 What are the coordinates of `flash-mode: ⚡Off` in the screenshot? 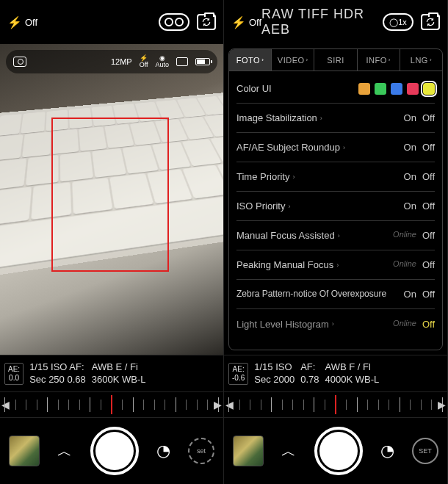 It's located at (144, 62).